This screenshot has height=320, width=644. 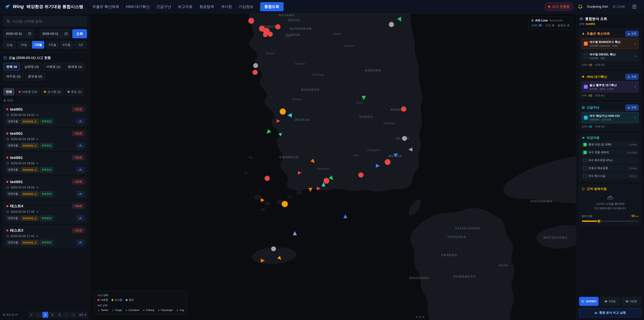 What do you see at coordinates (610, 44) in the screenshot?
I see `analysis-item: ✓여수항 BUNKER-C 확산GNOME+OpenDrift · 150kL×` at bounding box center [610, 44].